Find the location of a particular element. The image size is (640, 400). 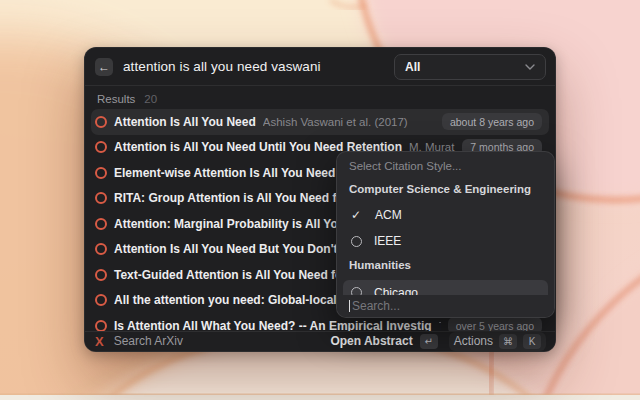

filter-dropdown-value: All is located at coordinates (412, 67).